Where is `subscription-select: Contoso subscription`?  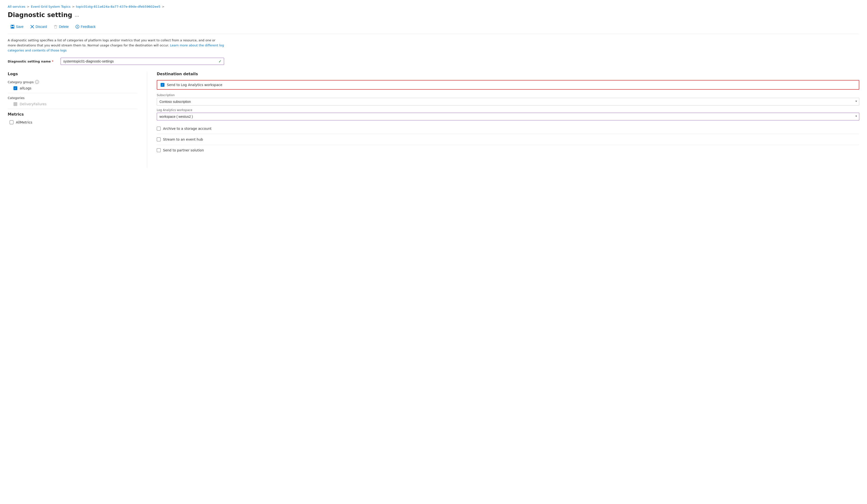 subscription-select: Contoso subscription is located at coordinates (508, 102).